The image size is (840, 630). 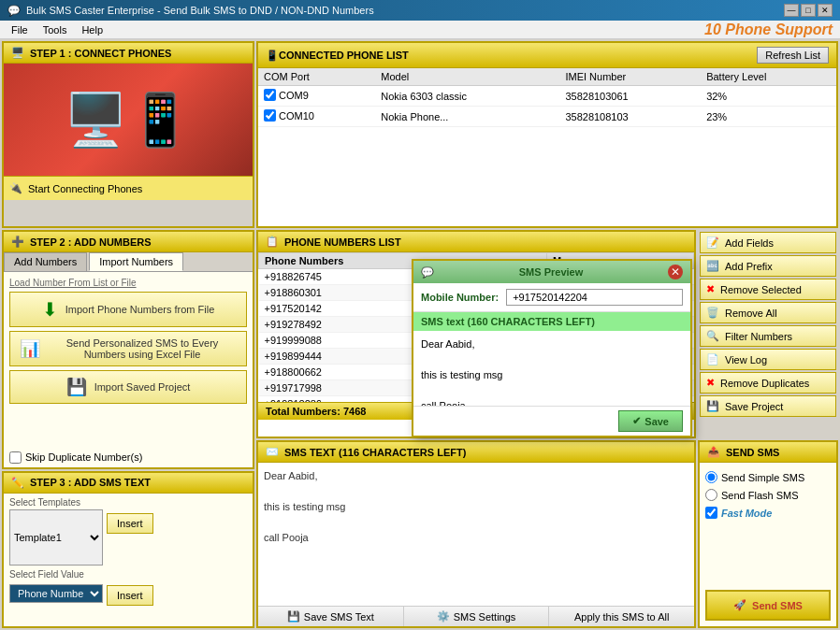 What do you see at coordinates (768, 523) in the screenshot?
I see `send-sms-content: Send Simple SMS Send Flash SMS Fast Mode` at bounding box center [768, 523].